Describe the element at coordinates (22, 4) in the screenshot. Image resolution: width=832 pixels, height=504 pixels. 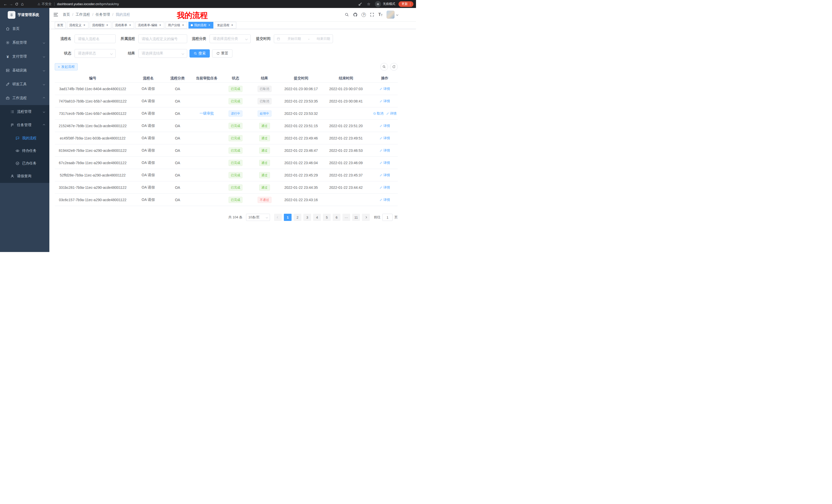
I see `browser-home-icon` at that location.